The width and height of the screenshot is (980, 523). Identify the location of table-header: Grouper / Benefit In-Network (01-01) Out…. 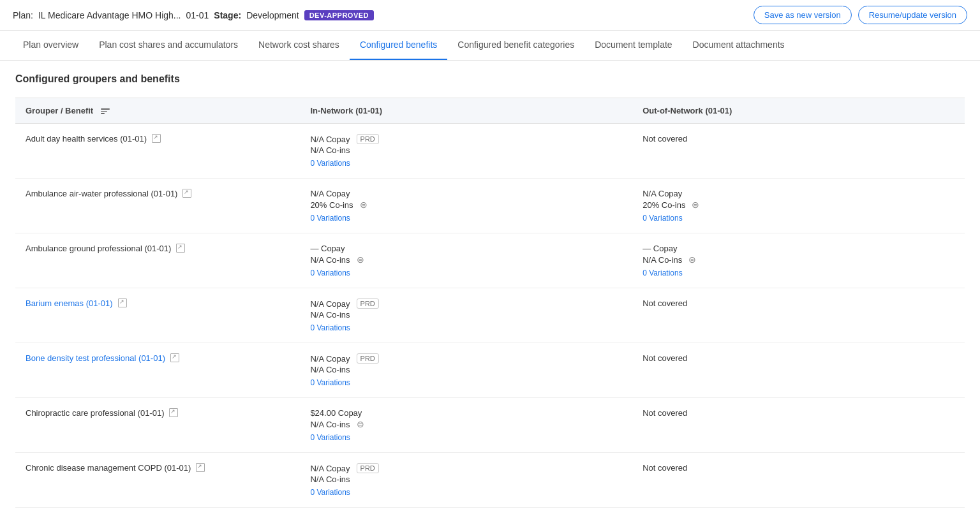
(490, 111).